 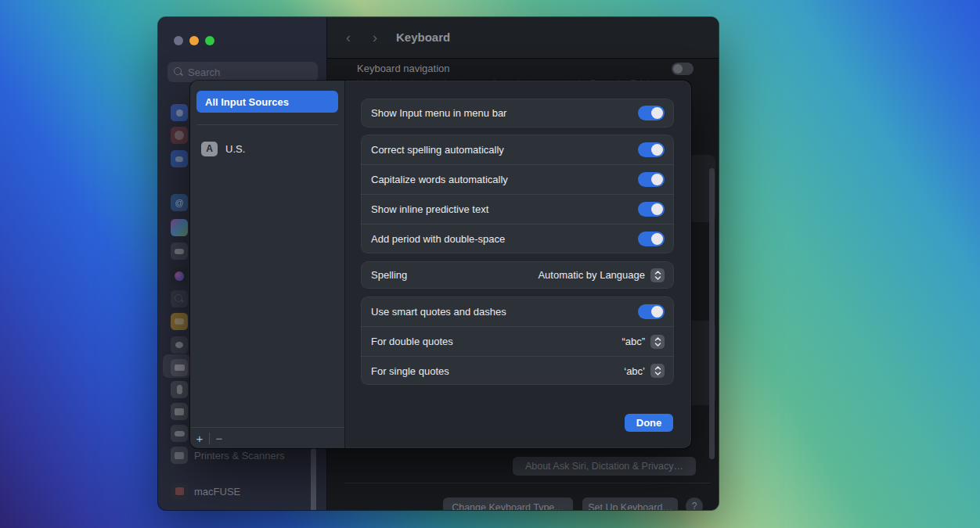 What do you see at coordinates (179, 455) in the screenshot?
I see `printers-scanners-icon` at bounding box center [179, 455].